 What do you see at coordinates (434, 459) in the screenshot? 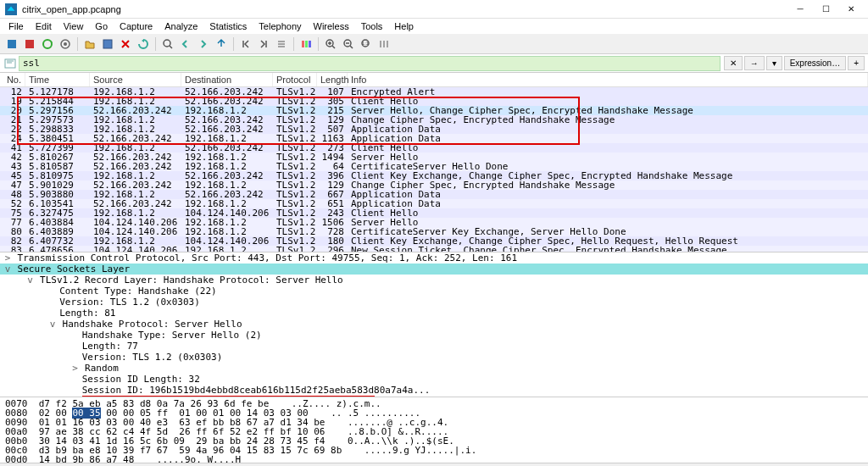
I see `hex-line: 00d0 14 bd 9b 86 a7 48 .....9o. W....H` at bounding box center [434, 459].